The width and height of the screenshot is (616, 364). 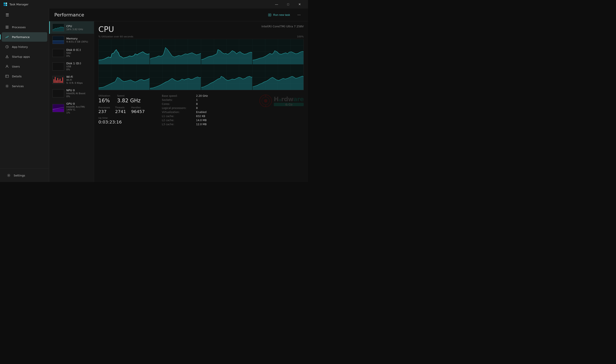 I want to click on chart-subtitle: Intel(R) Core(TM) Ultra 7 258V, so click(x=283, y=26).